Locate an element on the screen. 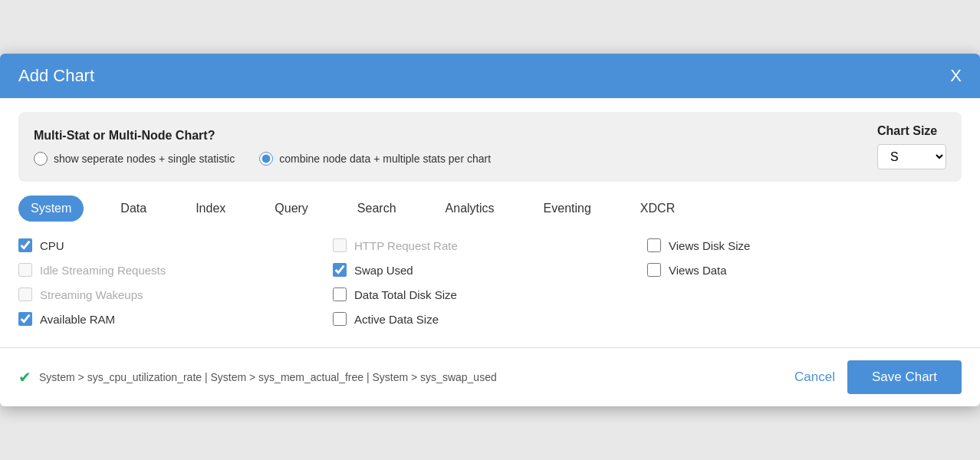 The image size is (980, 460). radio-separate-label: show seperate nodes + single statistic is located at coordinates (144, 159).